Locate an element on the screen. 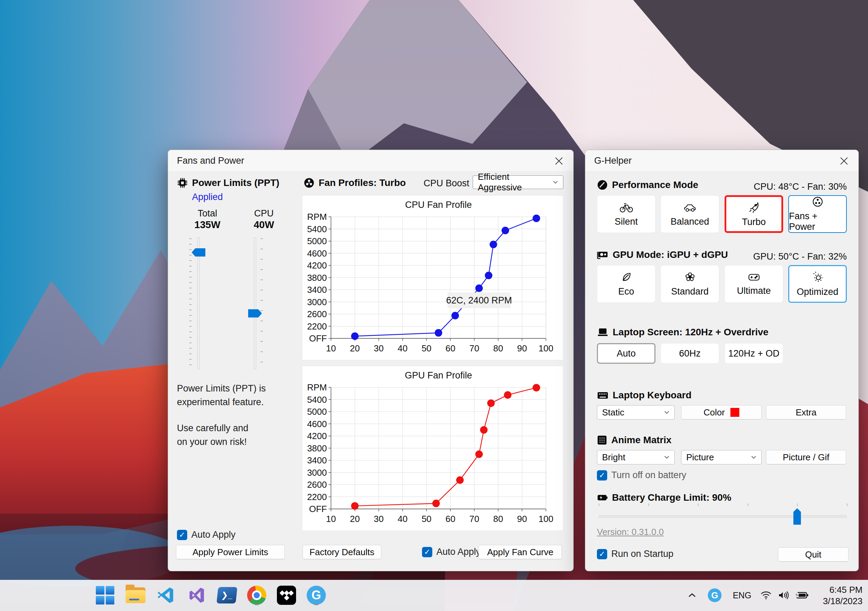 This screenshot has height=611, width=868. perf-button-fans-power: Fans + Power is located at coordinates (817, 214).